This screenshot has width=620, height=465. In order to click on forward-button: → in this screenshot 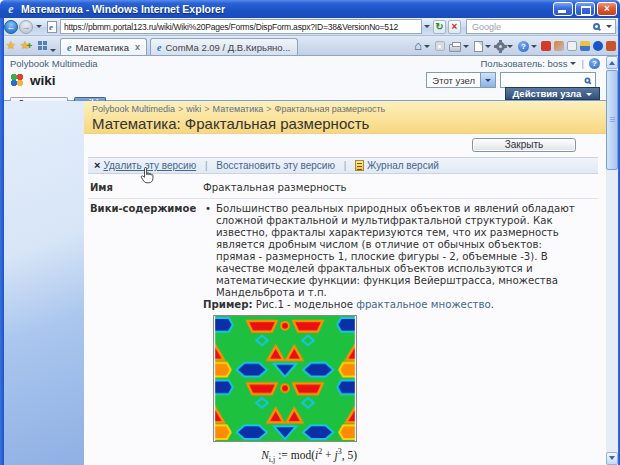, I will do `click(26, 27)`.